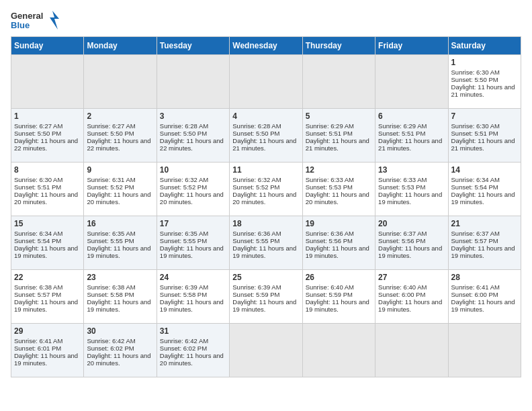  I want to click on day-number: 22, so click(47, 277).